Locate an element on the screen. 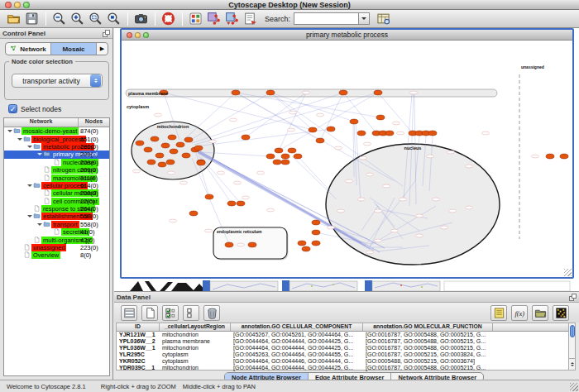  tab-network: Network is located at coordinates (28, 49).